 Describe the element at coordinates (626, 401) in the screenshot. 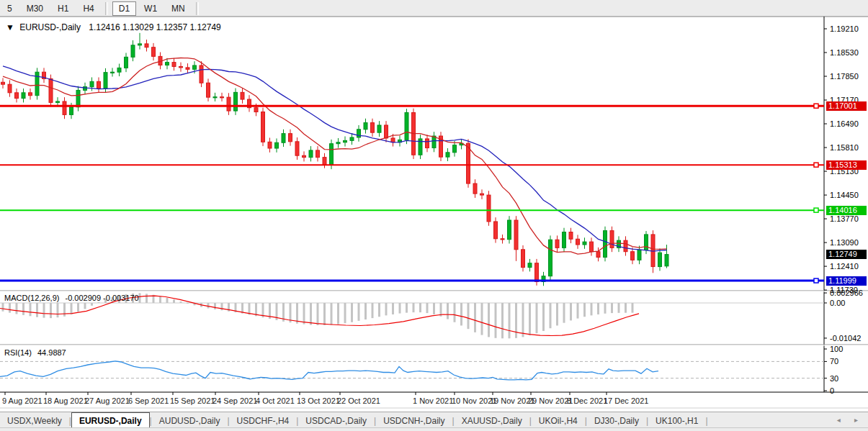

I see `date-axis-label: 17 Dec 2021` at that location.